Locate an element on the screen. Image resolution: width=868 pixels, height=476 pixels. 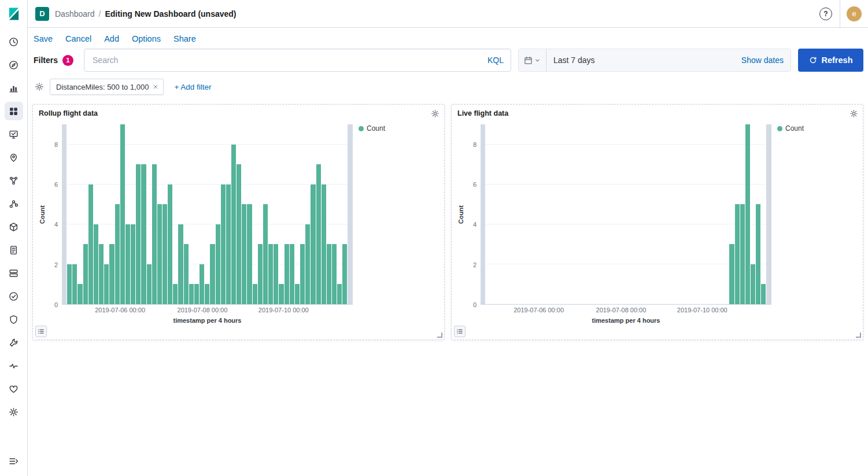
date-quick-select-button is located at coordinates (533, 60).